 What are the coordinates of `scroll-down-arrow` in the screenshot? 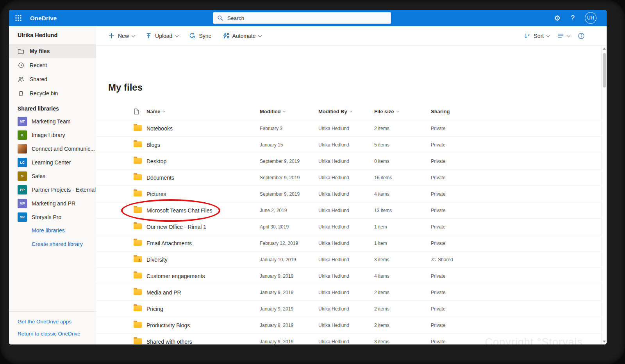 It's located at (604, 341).